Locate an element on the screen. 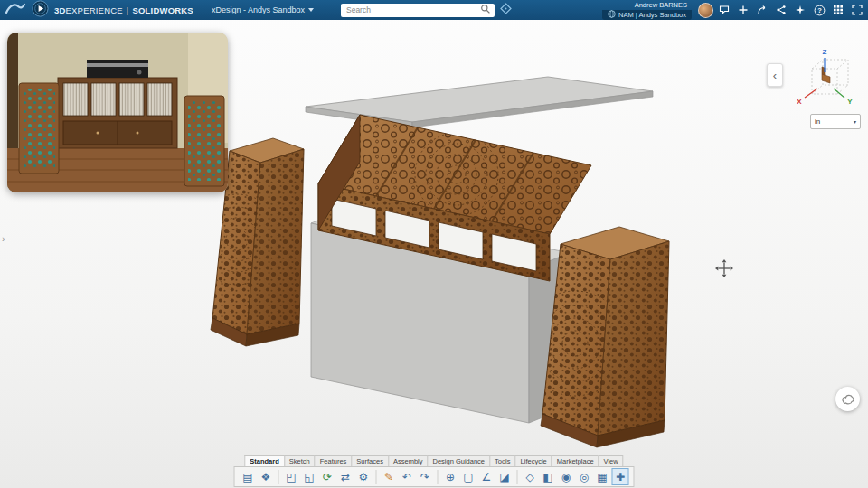  share-arrow-icon is located at coordinates (762, 10).